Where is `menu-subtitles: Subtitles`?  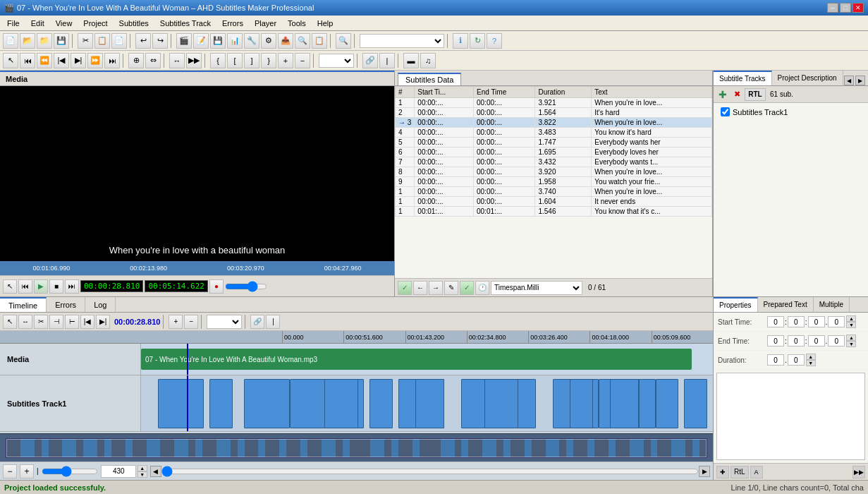
menu-subtitles: Subtitles is located at coordinates (134, 23).